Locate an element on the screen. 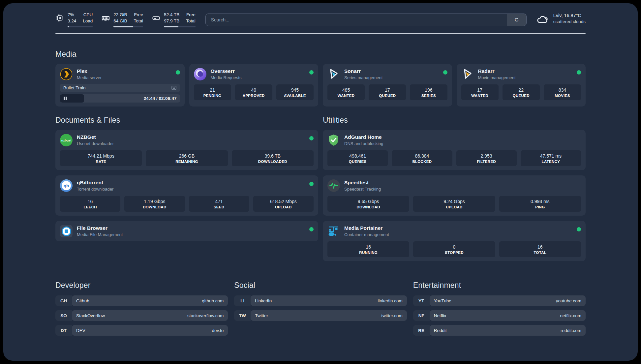 This screenshot has width=641, height=364. playback-progress: 24:44 / 02:06:47 is located at coordinates (120, 98).